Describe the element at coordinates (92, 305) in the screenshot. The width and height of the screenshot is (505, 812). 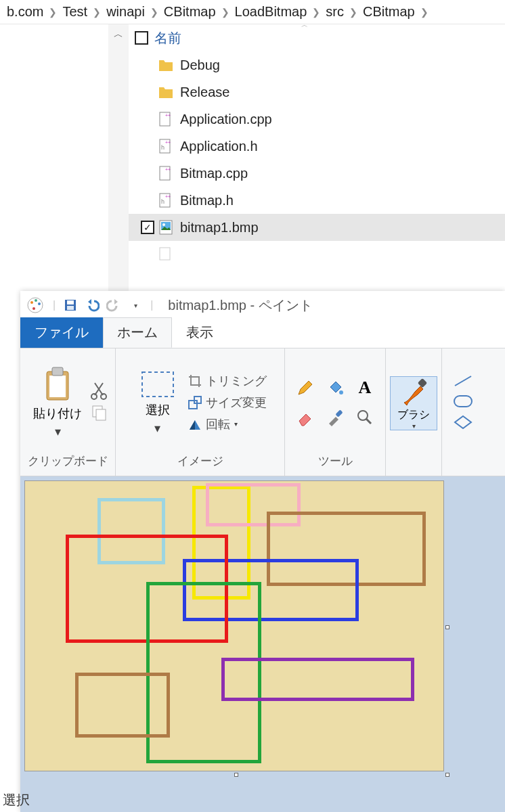
I see `undo-button` at that location.